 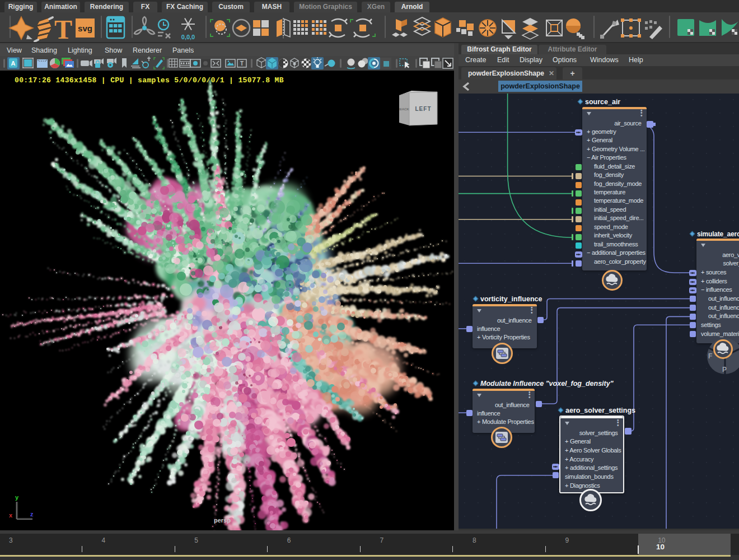 What do you see at coordinates (85, 28) in the screenshot?
I see `svg-text: svg` at bounding box center [85, 28].